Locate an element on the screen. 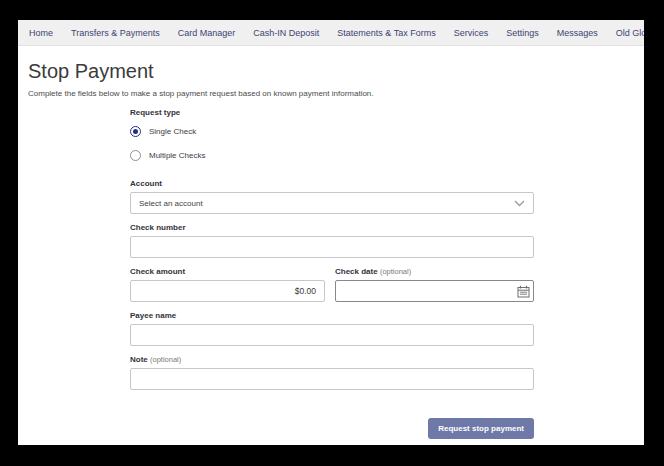 The height and width of the screenshot is (466, 664). nav-item-statements-tax-forms: Statements & Tax Forms is located at coordinates (386, 33).